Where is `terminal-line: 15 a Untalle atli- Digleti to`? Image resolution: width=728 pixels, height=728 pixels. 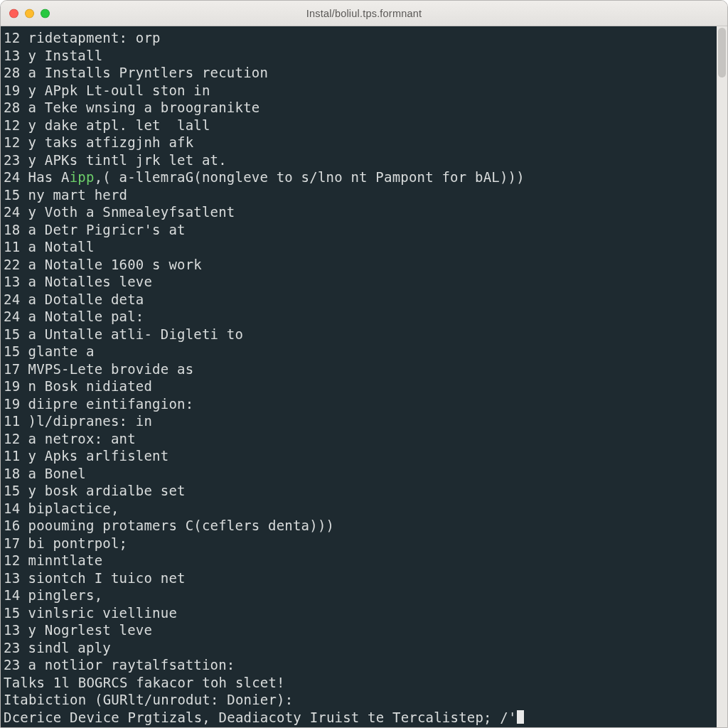 terminal-line: 15 a Untalle atli- Digleti to is located at coordinates (360, 334).